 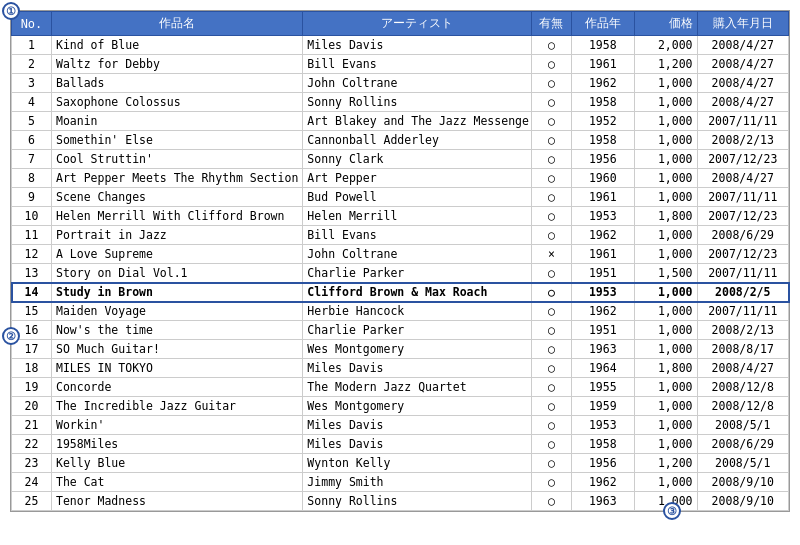 What do you see at coordinates (32, 502) in the screenshot?
I see `cell-no: 25` at bounding box center [32, 502].